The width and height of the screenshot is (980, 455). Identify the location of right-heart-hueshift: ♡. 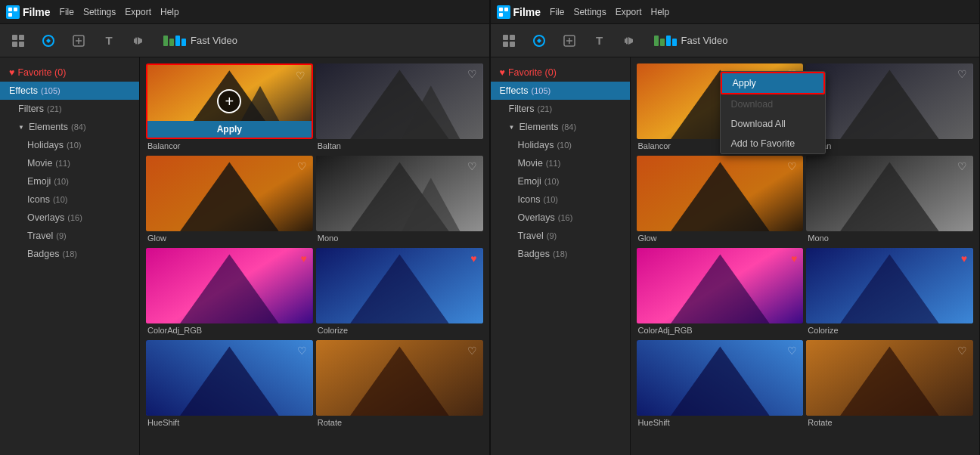
(792, 351).